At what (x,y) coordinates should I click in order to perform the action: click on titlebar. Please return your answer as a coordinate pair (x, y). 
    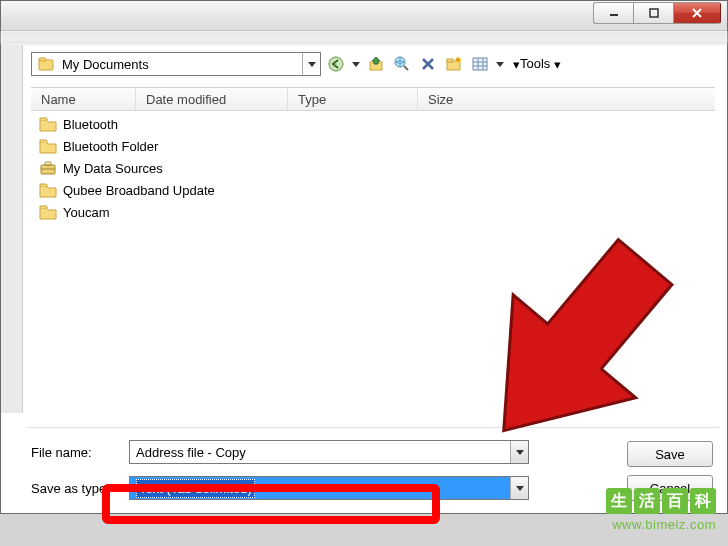
    Looking at the image, I should click on (364, 16).